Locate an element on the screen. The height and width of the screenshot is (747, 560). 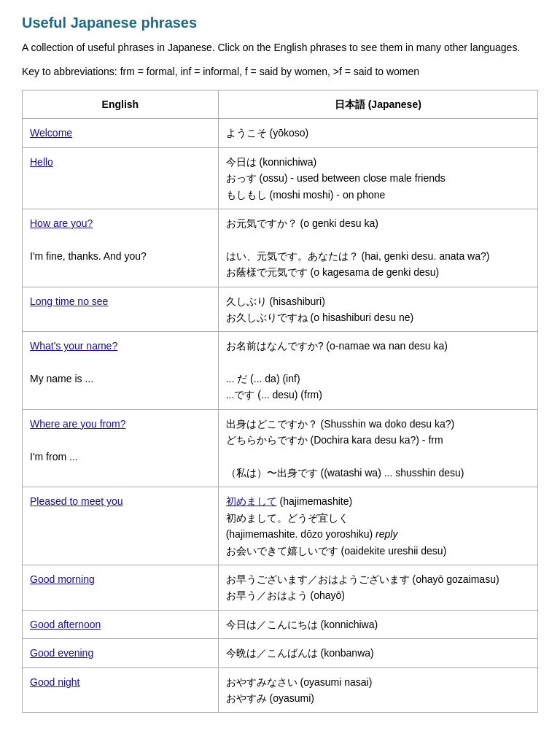
english-cell: Where are you from? I'm from ... is located at coordinates (121, 448).